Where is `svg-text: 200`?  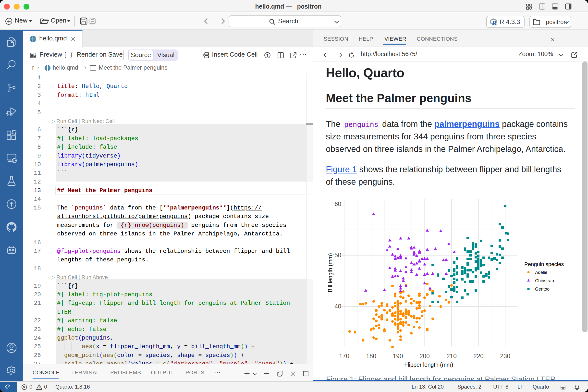 svg-text: 200 is located at coordinates (424, 356).